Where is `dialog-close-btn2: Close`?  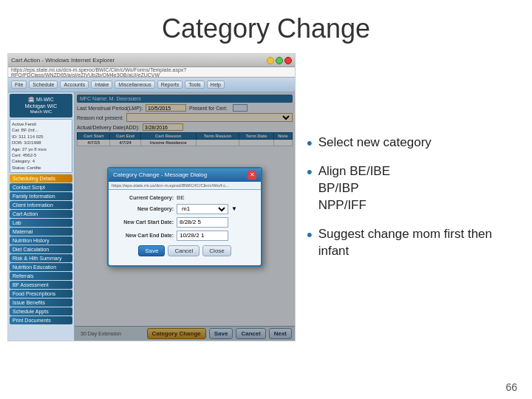 dialog-close-btn2: Close is located at coordinates (216, 251).